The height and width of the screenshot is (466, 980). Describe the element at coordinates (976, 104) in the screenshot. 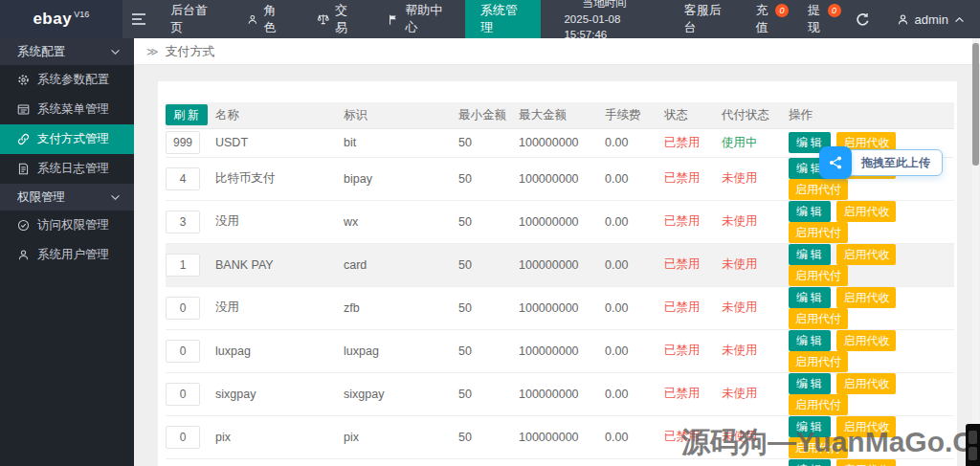

I see `scrollbar-thumb` at that location.